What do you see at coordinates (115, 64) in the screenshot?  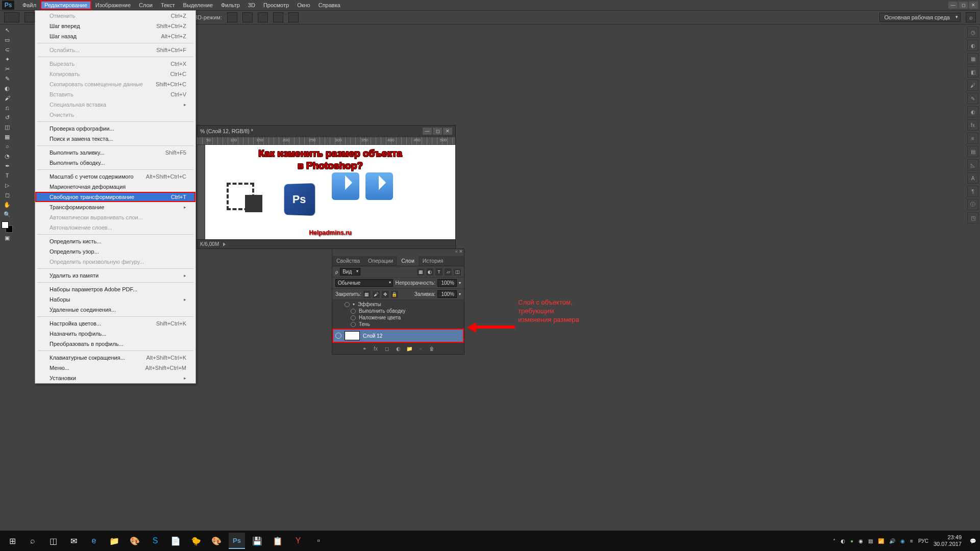 I see `menu-item: ВырезатьCtrl+X` at bounding box center [115, 64].